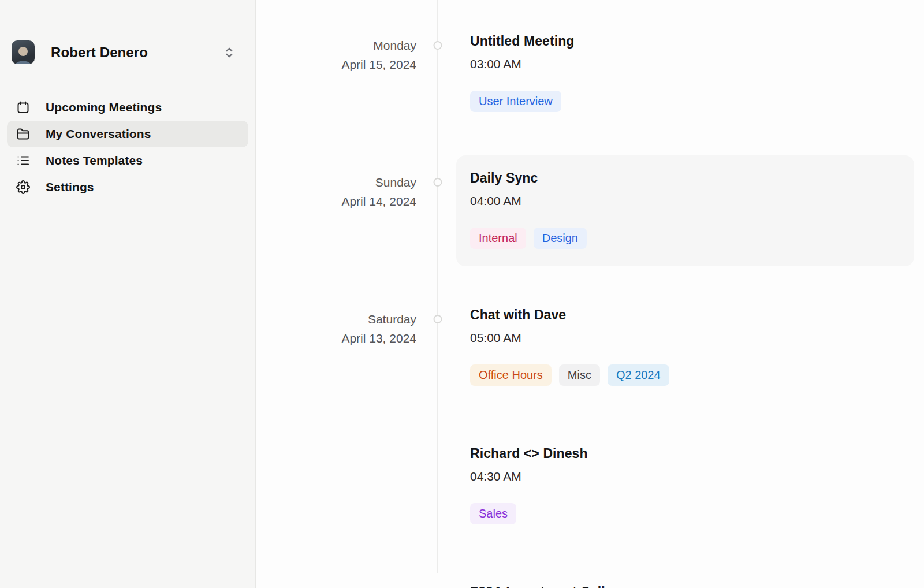  Describe the element at coordinates (493, 514) in the screenshot. I see `meeting-tag: Sales` at that location.